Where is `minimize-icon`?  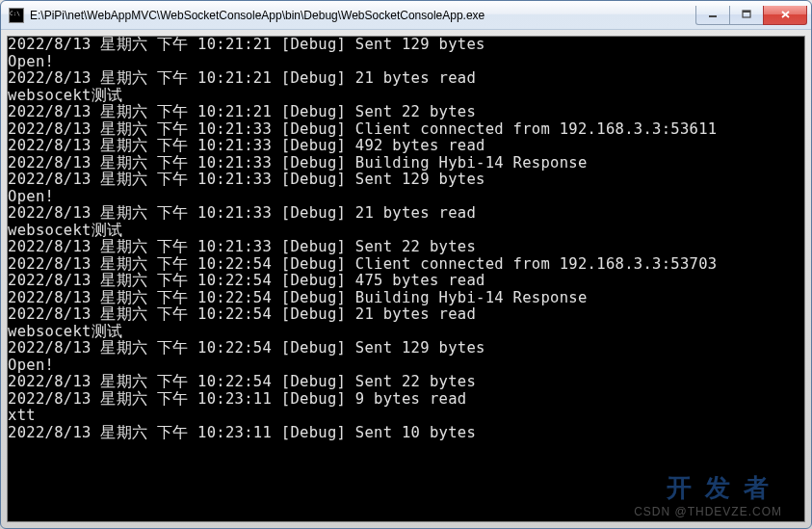
minimize-icon is located at coordinates (713, 14).